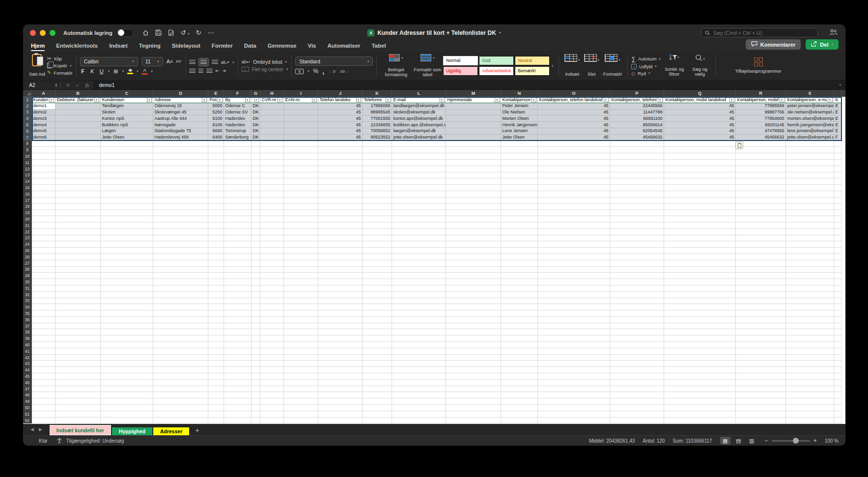  Describe the element at coordinates (474, 270) in the screenshot. I see `cell-M28` at that location.